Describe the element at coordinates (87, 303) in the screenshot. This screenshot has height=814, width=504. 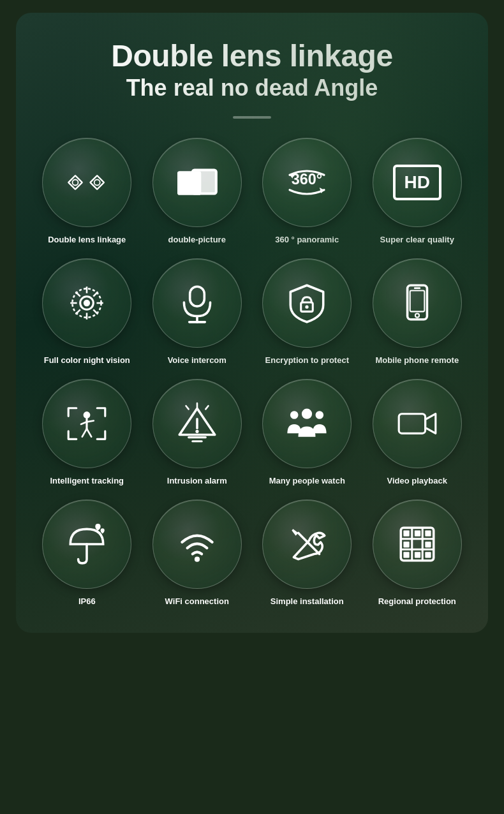
I see `night-vision-icon-circle` at that location.